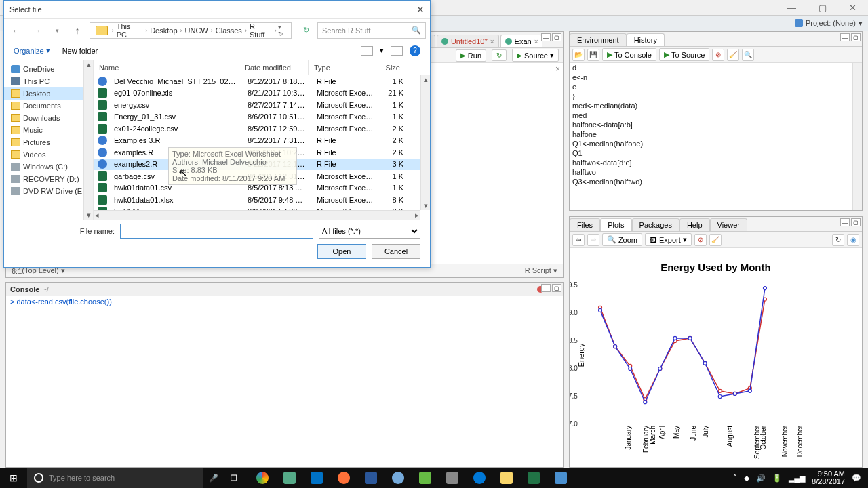 The image size is (868, 488). I want to click on tray-icon: ◆, so click(747, 479).